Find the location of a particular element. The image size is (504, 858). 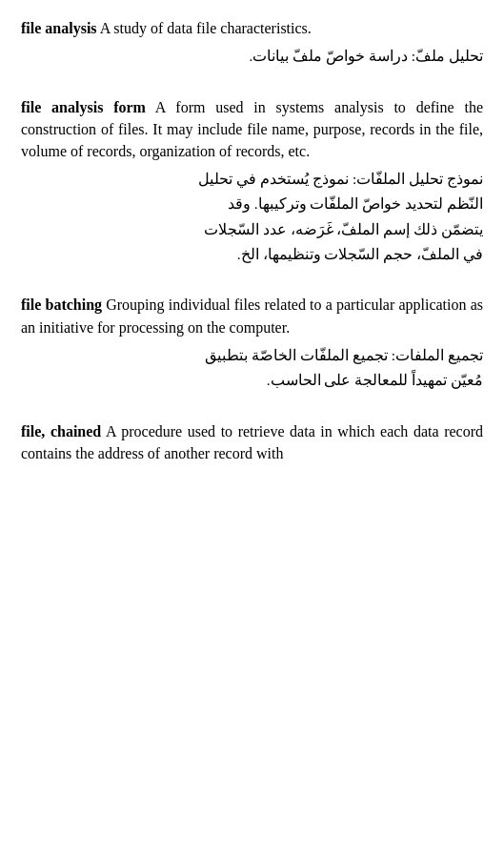

arabic-file-batching: تجميع الملفات: تجميع الملفّات الخاصّة بت… is located at coordinates (252, 368).